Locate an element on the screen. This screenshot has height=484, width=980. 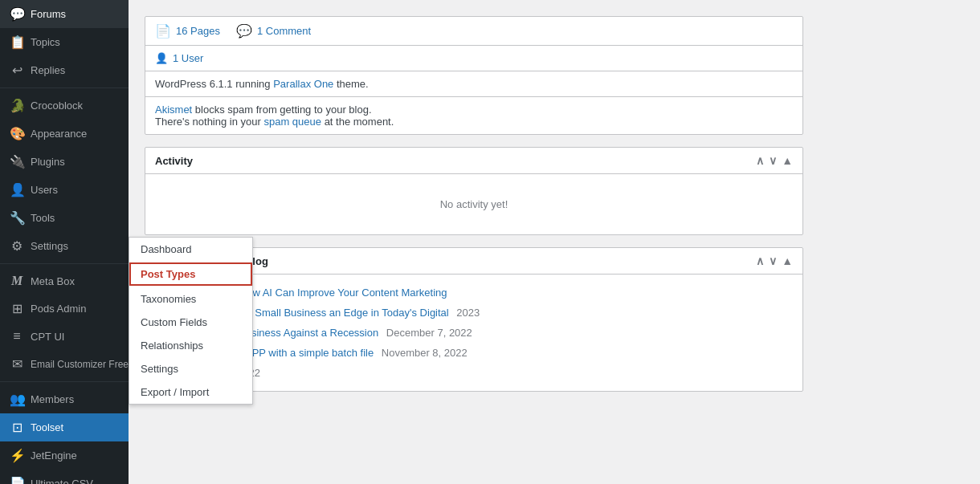
sidebar-item-forums: 💬 Forums is located at coordinates (64, 14).